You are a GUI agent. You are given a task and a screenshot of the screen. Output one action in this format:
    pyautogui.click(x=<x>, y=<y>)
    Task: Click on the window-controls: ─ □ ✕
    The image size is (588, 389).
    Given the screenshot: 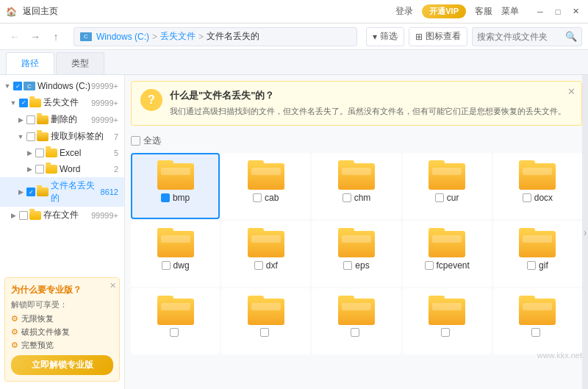 What is the action you would take?
    pyautogui.click(x=558, y=12)
    